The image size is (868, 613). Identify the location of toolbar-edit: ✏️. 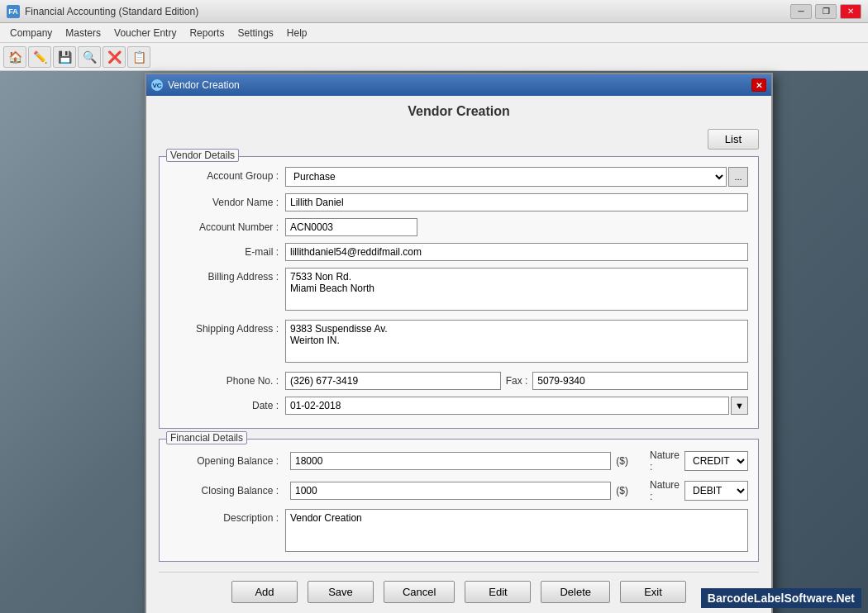
(40, 57).